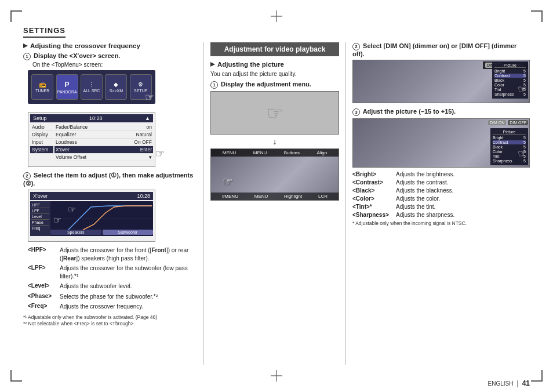 The width and height of the screenshot is (553, 392). Describe the element at coordinates (275, 175) in the screenshot. I see `video-screen-2: MENUMENUButtonsAlign #MENUMENUHighlightL…` at that location.